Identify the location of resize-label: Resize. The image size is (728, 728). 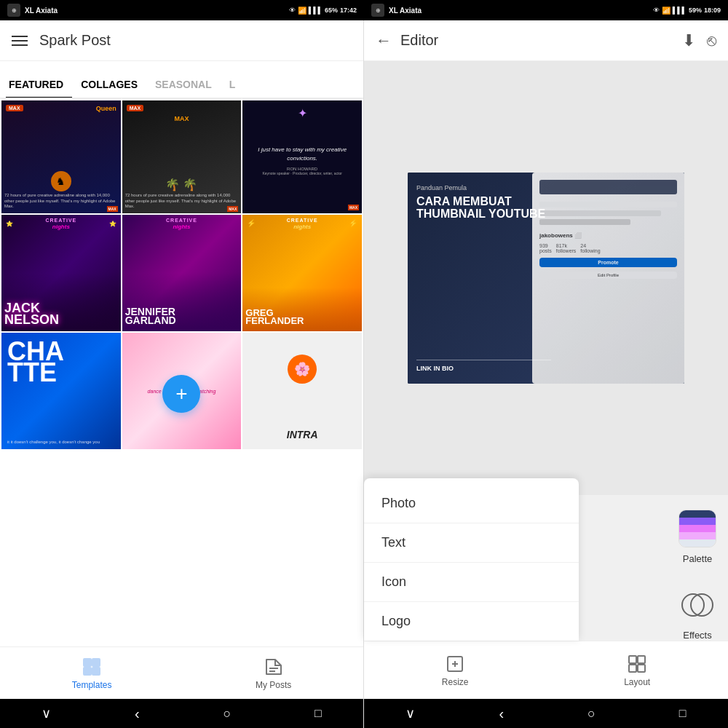
(456, 682).